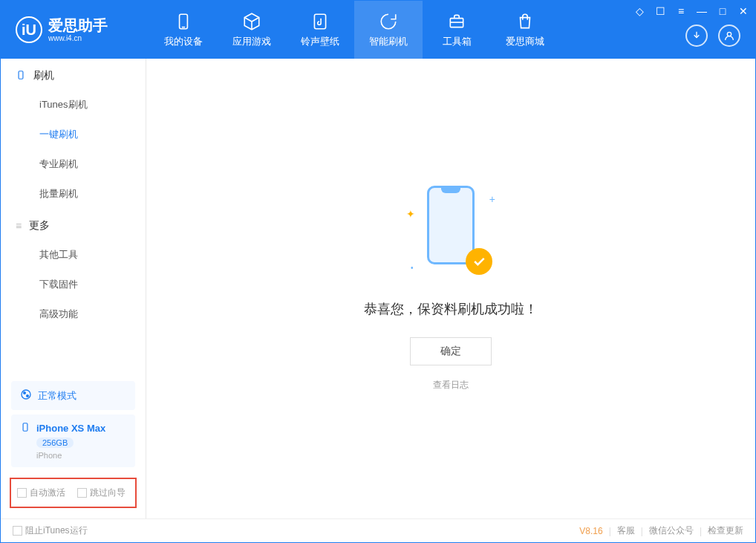 Image resolution: width=756 pixels, height=543 pixels. What do you see at coordinates (252, 42) in the screenshot?
I see `tab-label: 应用游戏` at bounding box center [252, 42].